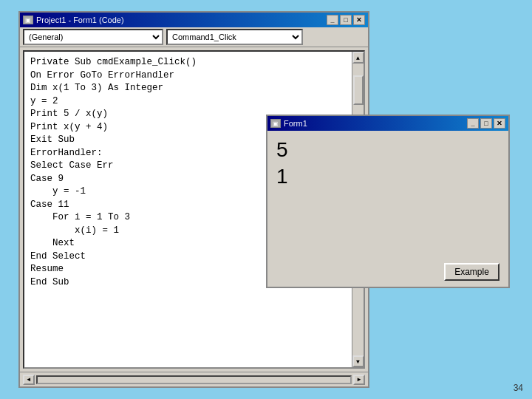  What do you see at coordinates (388, 177) in the screenshot?
I see `form-output-line2: 1` at bounding box center [388, 177].